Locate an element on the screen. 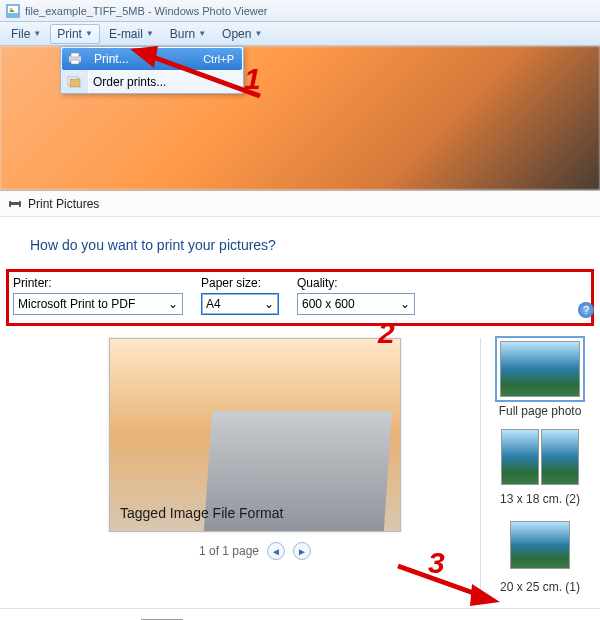  layout-20x25-label: 20 x 25 cm. (1) is located at coordinates (540, 587).